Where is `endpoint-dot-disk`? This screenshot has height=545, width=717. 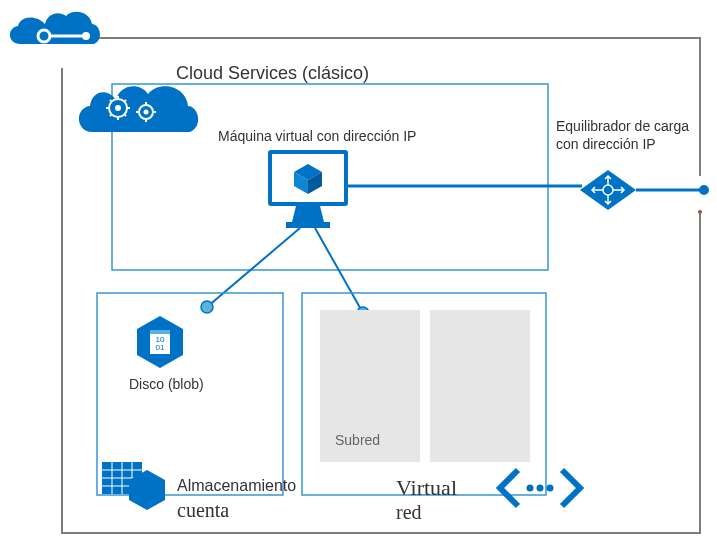 endpoint-dot-disk is located at coordinates (207, 307).